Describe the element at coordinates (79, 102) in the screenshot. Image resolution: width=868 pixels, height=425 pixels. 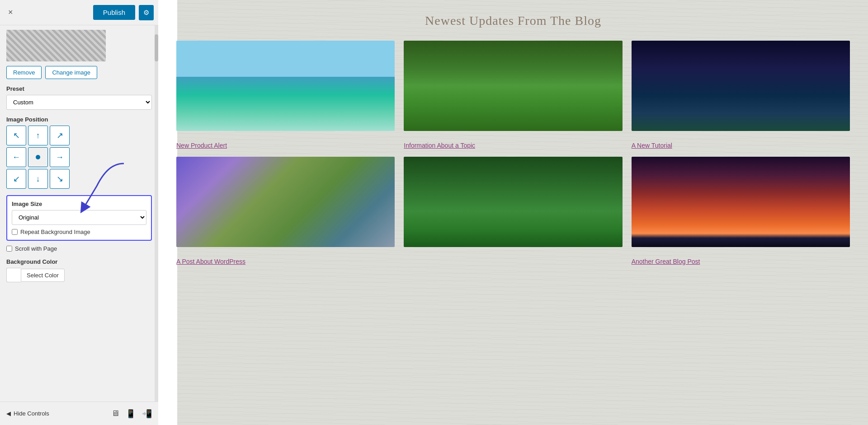
I see `preset-select: Custom Original Fill Fit Repeat Cover` at that location.